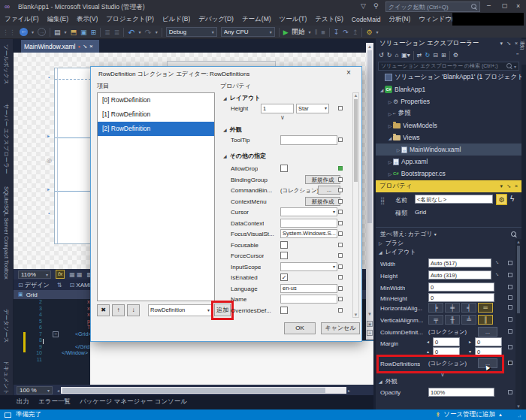 The height and width of the screenshot is (420, 526). What do you see at coordinates (94, 32) in the screenshot?
I see `save-all-button: ⊞` at bounding box center [94, 32].